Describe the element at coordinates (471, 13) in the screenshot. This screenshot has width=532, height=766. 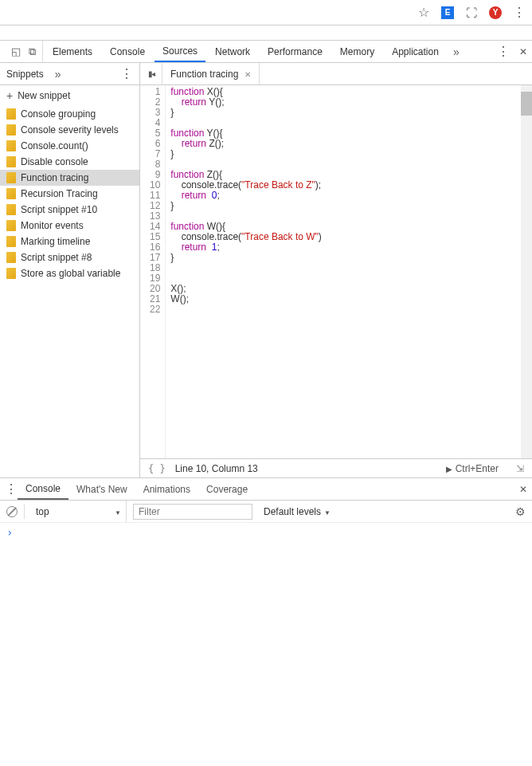
I see `fullscreen-icon` at that location.